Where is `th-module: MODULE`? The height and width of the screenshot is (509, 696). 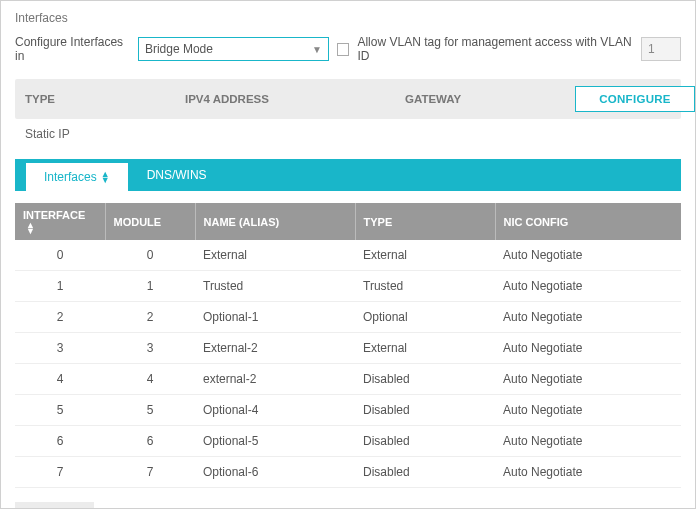 th-module: MODULE is located at coordinates (150, 222).